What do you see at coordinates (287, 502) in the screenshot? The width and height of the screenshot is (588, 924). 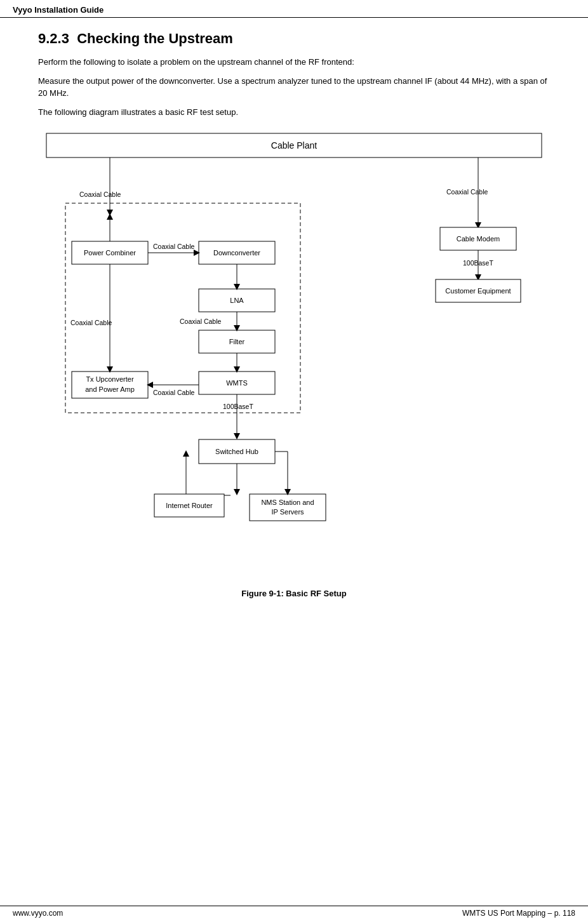 I see `svg-text: NMS Station and` at bounding box center [287, 502].